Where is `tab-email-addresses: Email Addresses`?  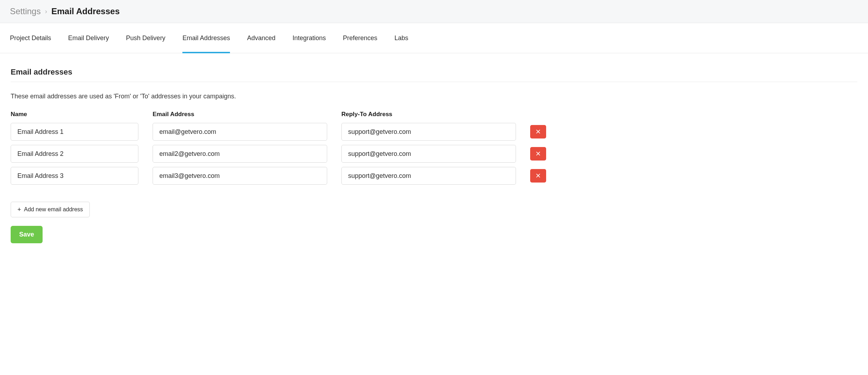
tab-email-addresses: Email Addresses is located at coordinates (206, 38).